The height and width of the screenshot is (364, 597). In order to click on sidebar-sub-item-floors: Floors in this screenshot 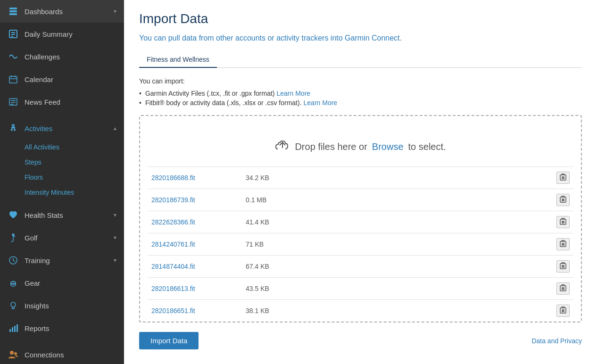, I will do `click(62, 177)`.